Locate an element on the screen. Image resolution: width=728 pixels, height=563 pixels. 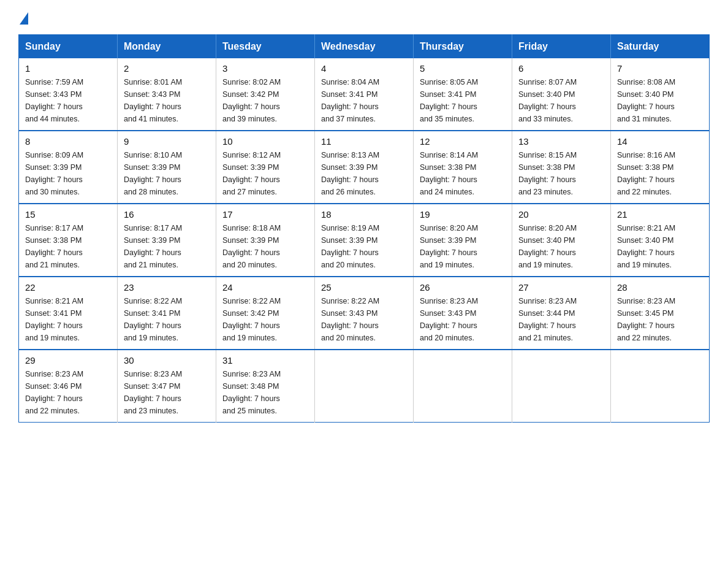
calendar-cell: 21 Sunrise: 8:21 AM Sunset: 3:40 PM Dayl… is located at coordinates (661, 240).